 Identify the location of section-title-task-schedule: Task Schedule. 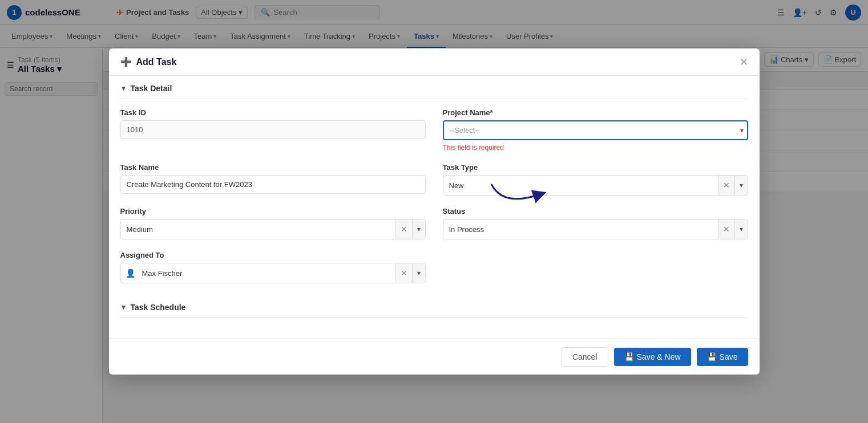
(158, 307).